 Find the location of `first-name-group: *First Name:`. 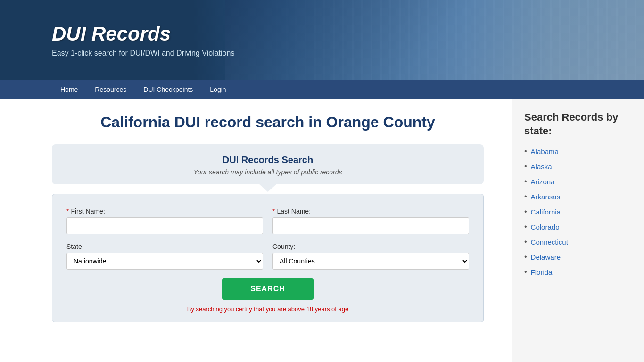

first-name-group: *First Name: is located at coordinates (165, 221).